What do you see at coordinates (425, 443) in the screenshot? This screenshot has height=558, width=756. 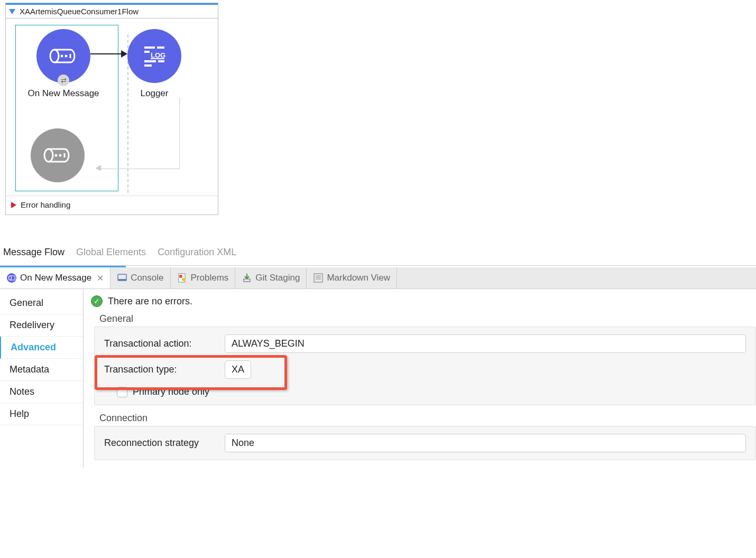 I see `reconnection-row: Reconnection strategy None` at bounding box center [425, 443].